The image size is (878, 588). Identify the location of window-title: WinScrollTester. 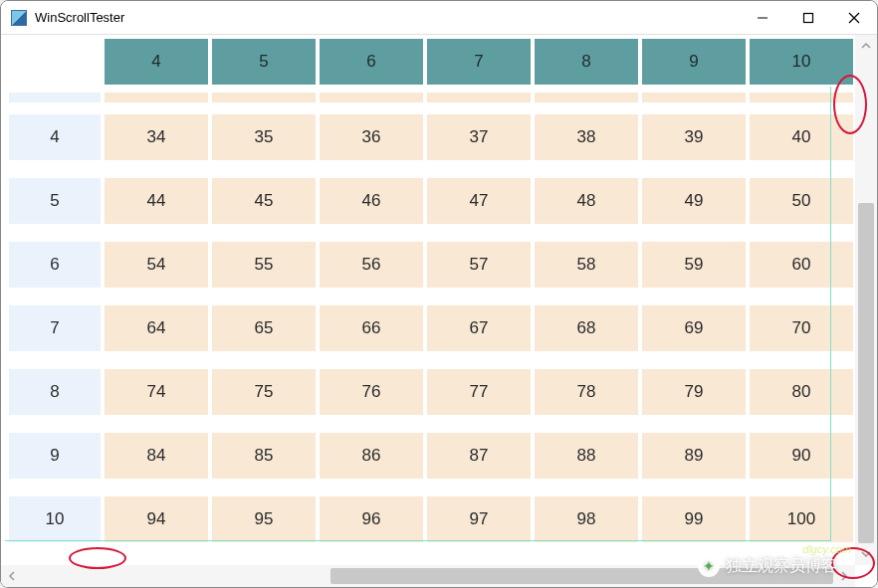
(387, 18).